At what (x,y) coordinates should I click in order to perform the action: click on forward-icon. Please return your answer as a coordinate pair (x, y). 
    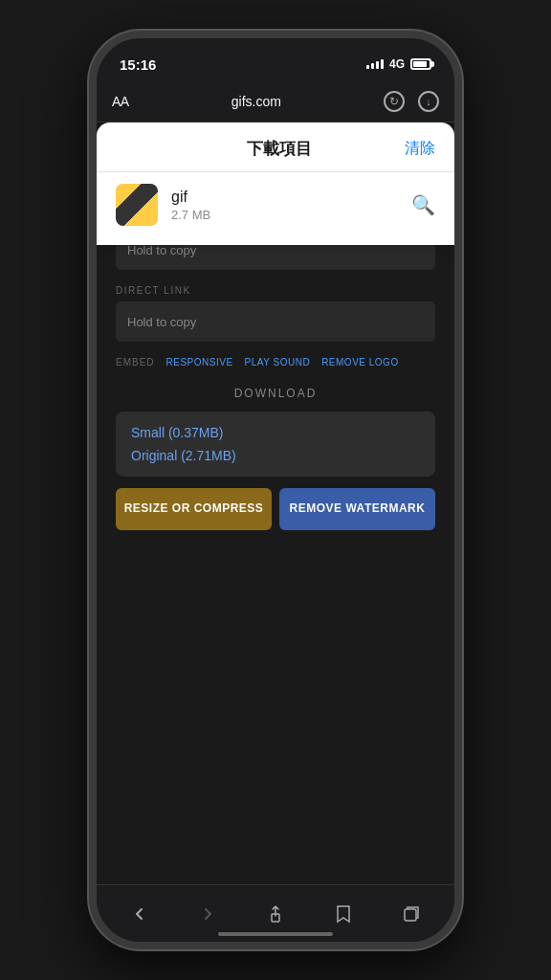
    Looking at the image, I should click on (208, 914).